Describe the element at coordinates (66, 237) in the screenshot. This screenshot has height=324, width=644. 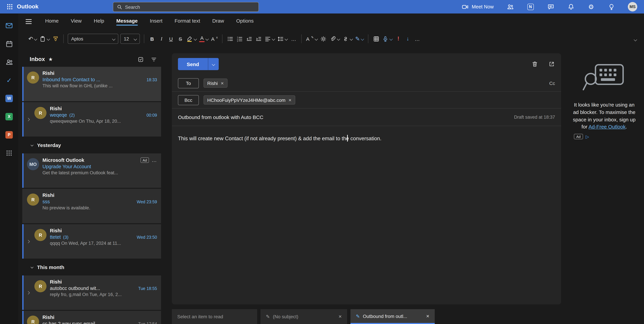
I see `conversation-count: (3)` at that location.